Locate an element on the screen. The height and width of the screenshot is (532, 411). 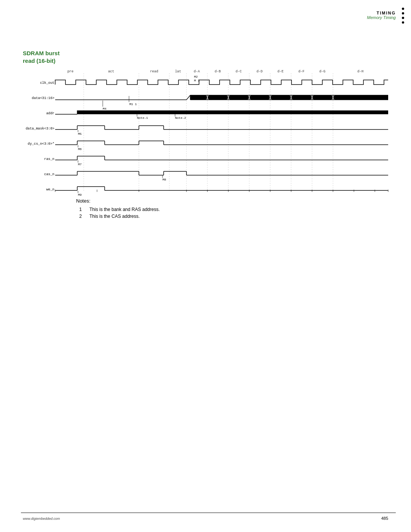
svg-text: ras_n is located at coordinates (49, 159).